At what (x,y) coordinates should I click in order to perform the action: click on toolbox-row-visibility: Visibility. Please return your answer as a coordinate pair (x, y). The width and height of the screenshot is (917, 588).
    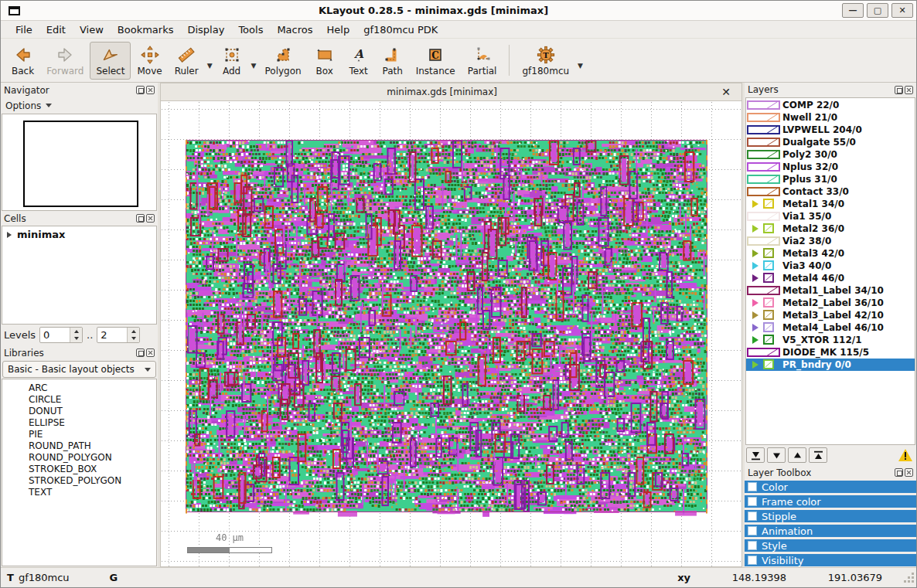
    Looking at the image, I should click on (830, 560).